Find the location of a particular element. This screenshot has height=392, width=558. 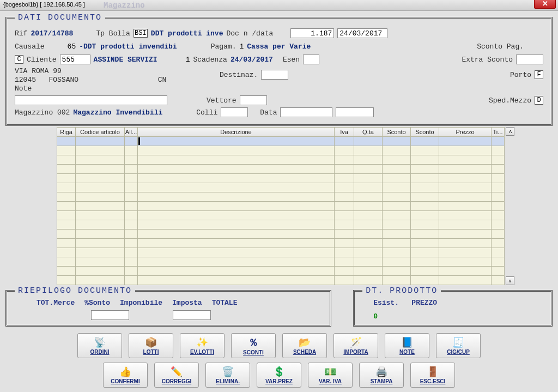

sped-value: D is located at coordinates (539, 100).